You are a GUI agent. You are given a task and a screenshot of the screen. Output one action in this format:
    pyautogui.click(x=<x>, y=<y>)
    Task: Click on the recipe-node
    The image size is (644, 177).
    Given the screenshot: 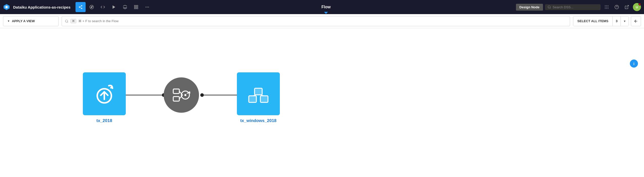 What is the action you would take?
    pyautogui.click(x=181, y=95)
    